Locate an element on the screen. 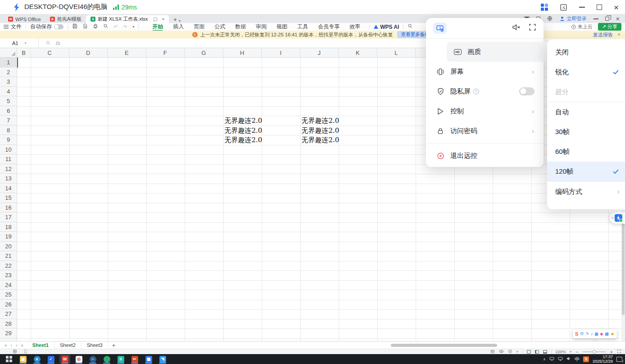 The height and width of the screenshot is (364, 625). undo-icon: ↶ is located at coordinates (116, 27).